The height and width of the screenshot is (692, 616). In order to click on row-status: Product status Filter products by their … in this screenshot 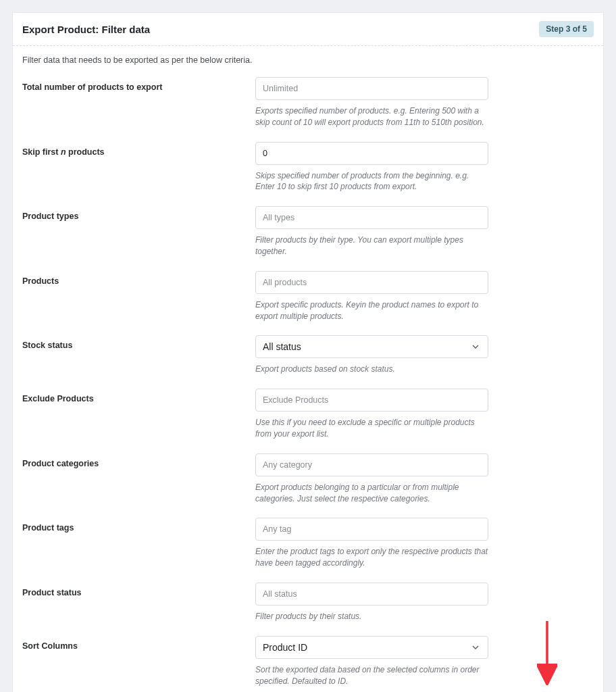, I will do `click(308, 603)`.